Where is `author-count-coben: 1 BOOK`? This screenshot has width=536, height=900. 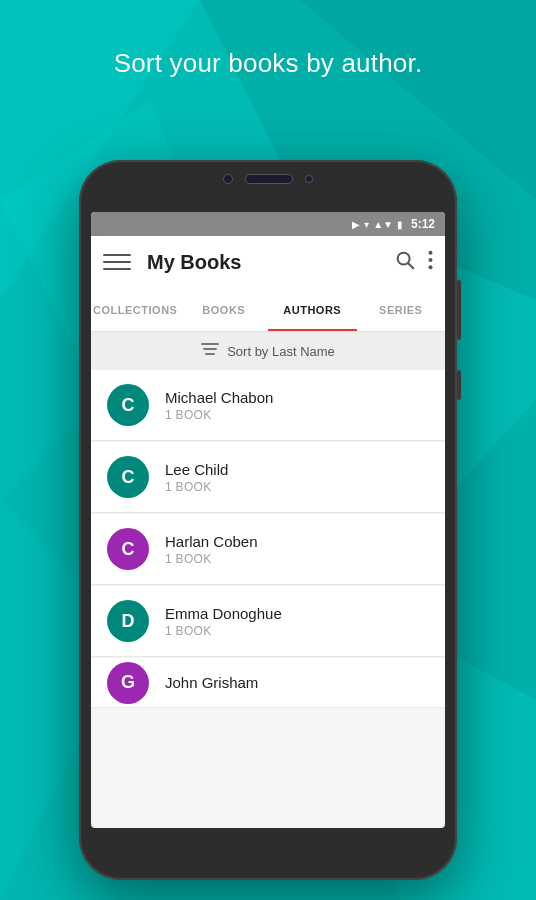
author-count-coben: 1 BOOK is located at coordinates (297, 559).